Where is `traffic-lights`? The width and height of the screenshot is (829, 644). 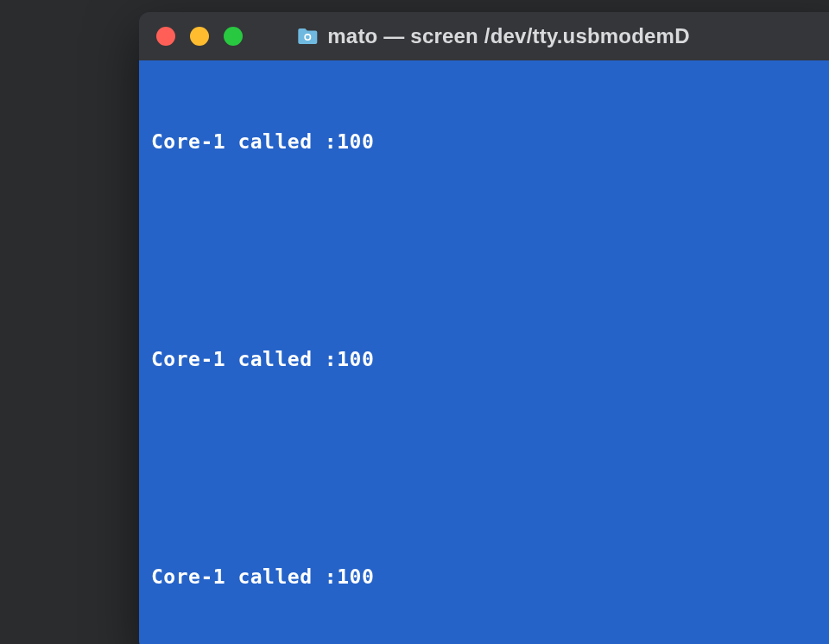 traffic-lights is located at coordinates (199, 36).